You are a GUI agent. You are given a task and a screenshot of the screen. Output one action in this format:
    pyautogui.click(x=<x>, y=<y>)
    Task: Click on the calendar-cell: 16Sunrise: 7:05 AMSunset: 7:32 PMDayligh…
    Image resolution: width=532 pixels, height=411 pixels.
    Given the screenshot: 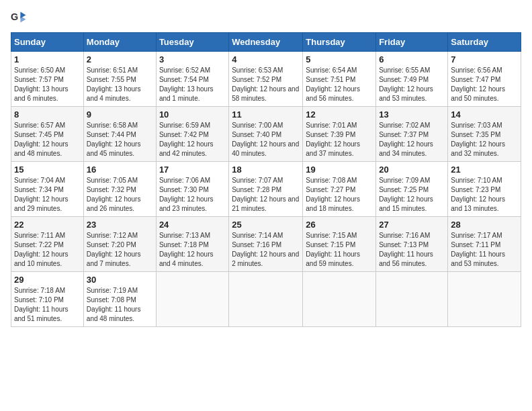 What is the action you would take?
    pyautogui.click(x=120, y=189)
    